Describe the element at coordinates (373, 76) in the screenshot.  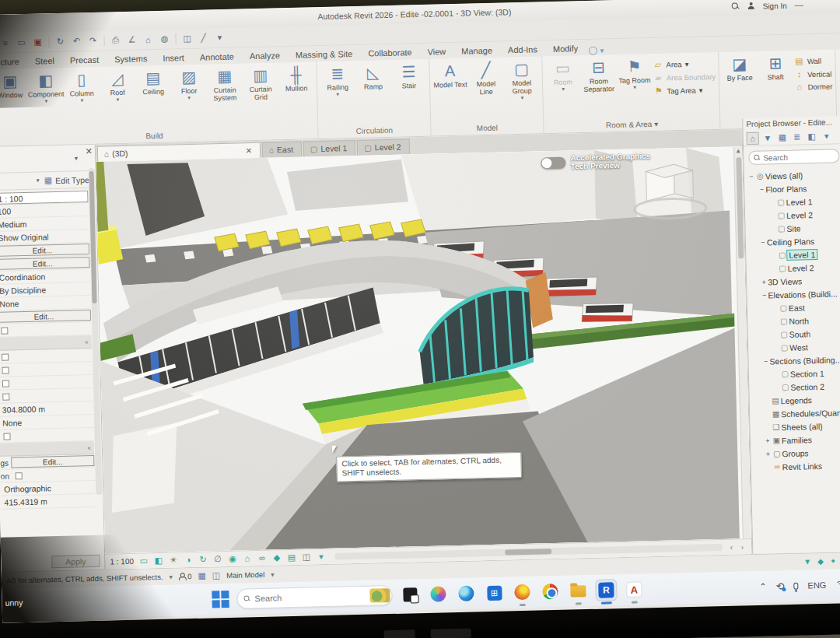
I see `ribbon-button-ramp: ◺Ramp` at that location.